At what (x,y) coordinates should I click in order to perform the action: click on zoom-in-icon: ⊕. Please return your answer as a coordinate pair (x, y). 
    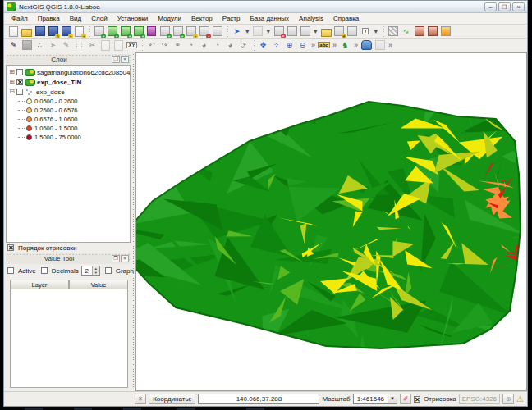
    Looking at the image, I should click on (289, 46).